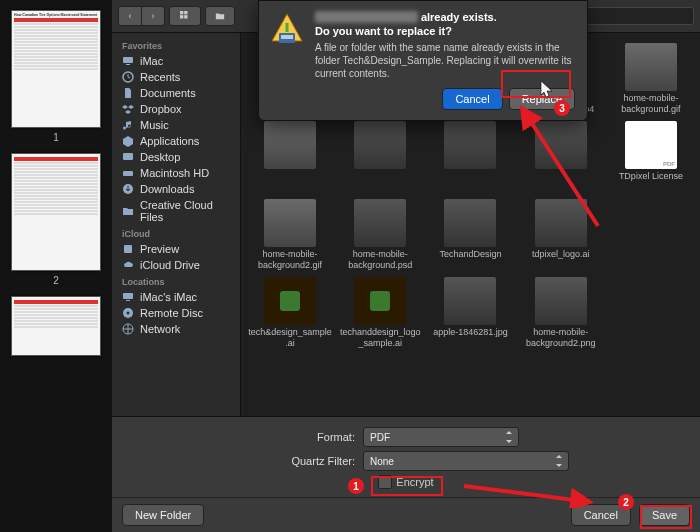  Describe the element at coordinates (176, 125) in the screenshot. I see `sidebar-item-music: Music` at that location.